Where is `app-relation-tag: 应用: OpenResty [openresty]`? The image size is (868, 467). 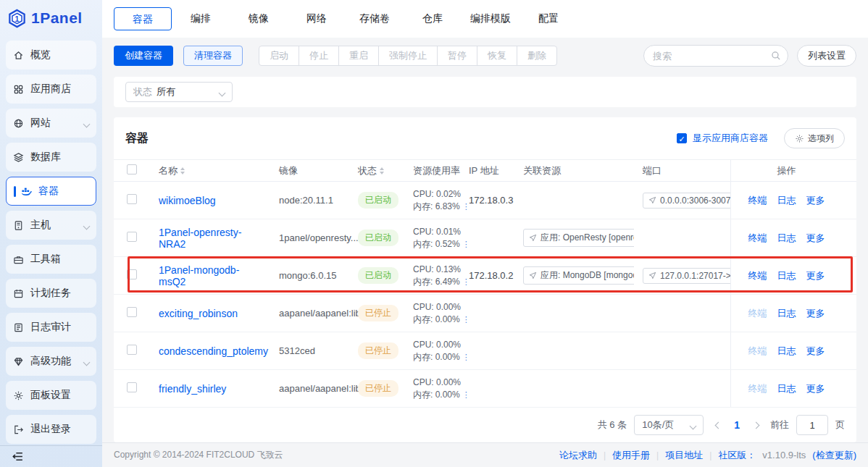
app-relation-tag: 应用: OpenResty [openresty] is located at coordinates (578, 237).